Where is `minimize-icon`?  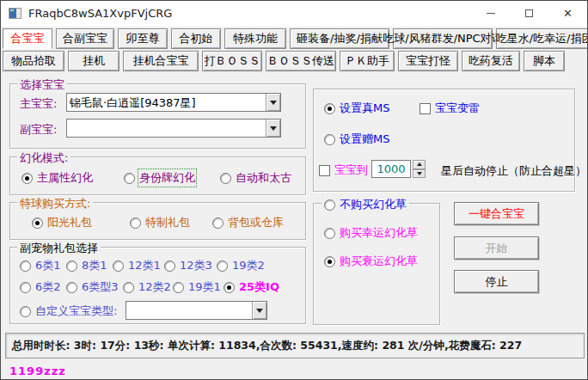
minimize-icon is located at coordinates (491, 14).